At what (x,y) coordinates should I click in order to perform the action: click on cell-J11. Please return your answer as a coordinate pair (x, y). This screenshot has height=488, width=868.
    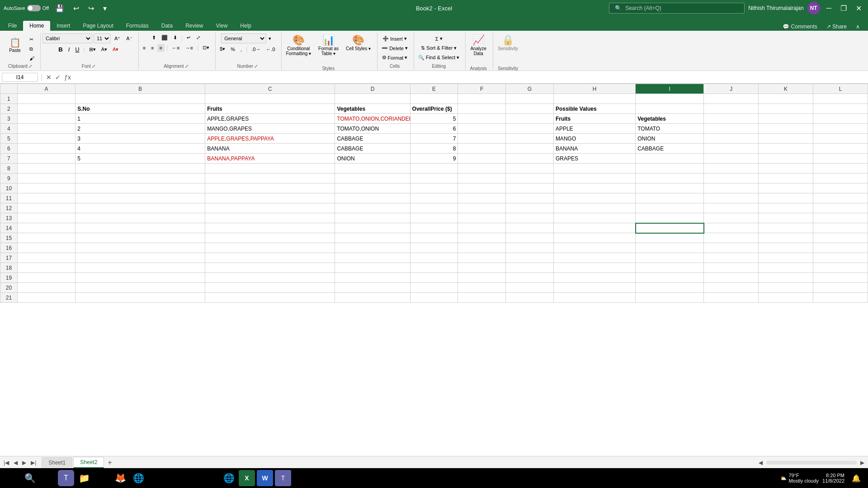
    Looking at the image, I should click on (731, 198).